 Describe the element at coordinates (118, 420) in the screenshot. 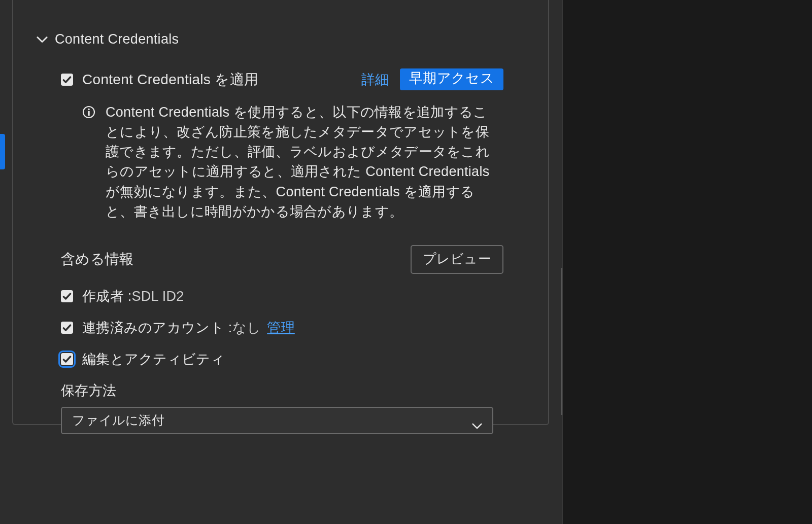

I see `save-method-selected: ファイルに添付` at that location.